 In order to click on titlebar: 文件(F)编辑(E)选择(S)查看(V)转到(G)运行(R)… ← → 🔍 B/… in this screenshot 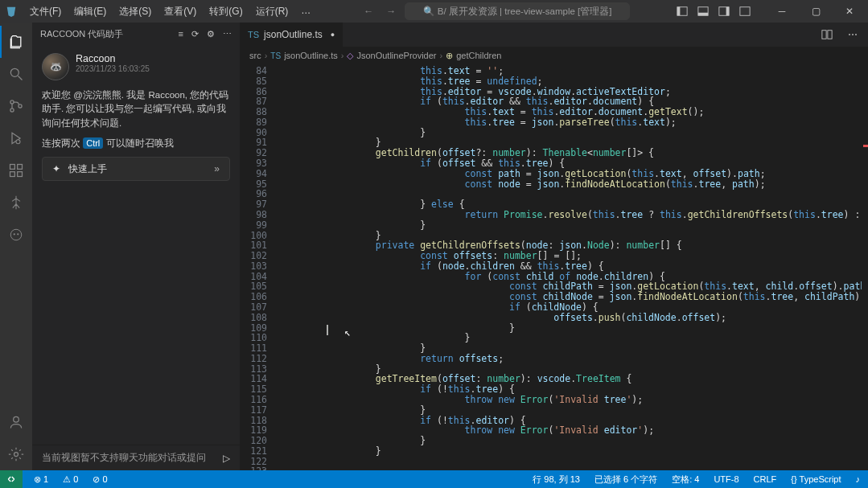, I will do `click(434, 11)`.